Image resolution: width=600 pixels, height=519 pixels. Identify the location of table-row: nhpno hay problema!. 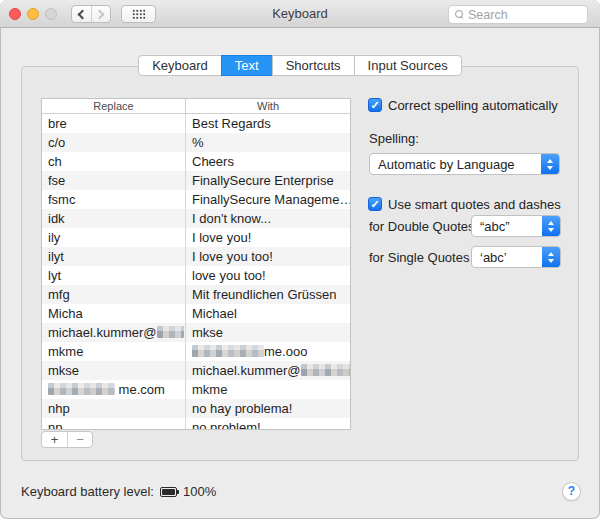
(196, 408).